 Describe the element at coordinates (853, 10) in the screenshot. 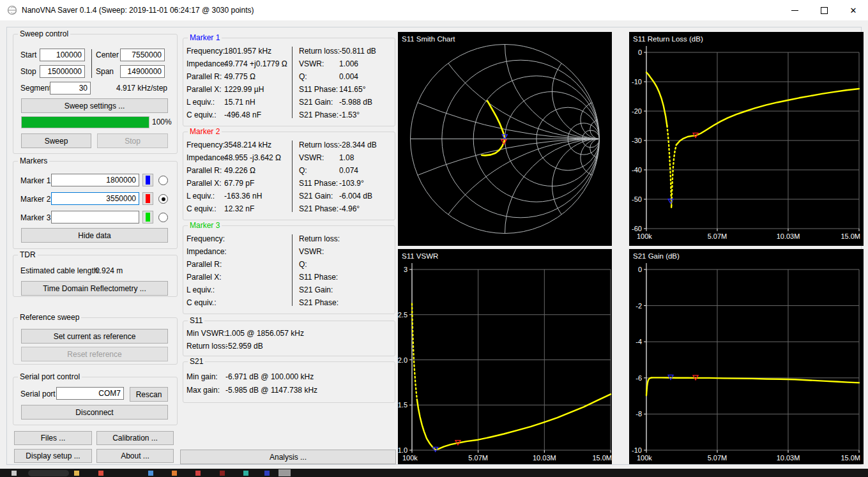

I see `close-button: ✕` at that location.